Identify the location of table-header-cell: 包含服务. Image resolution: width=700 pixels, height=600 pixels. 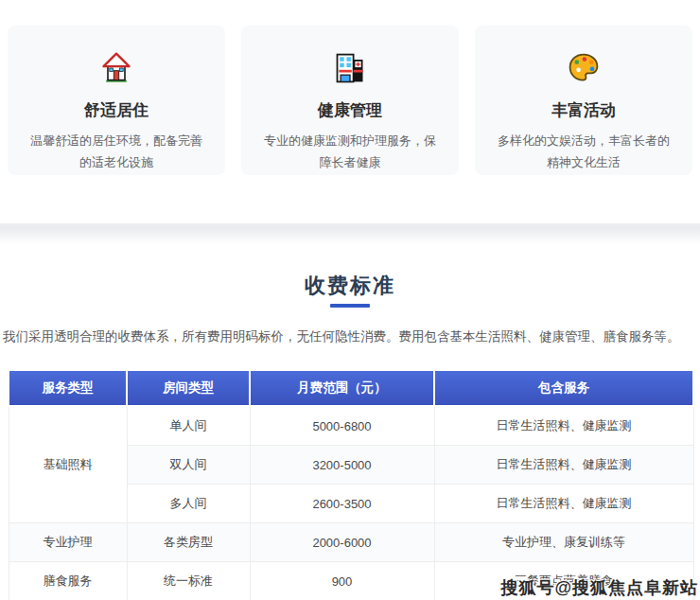
(564, 388).